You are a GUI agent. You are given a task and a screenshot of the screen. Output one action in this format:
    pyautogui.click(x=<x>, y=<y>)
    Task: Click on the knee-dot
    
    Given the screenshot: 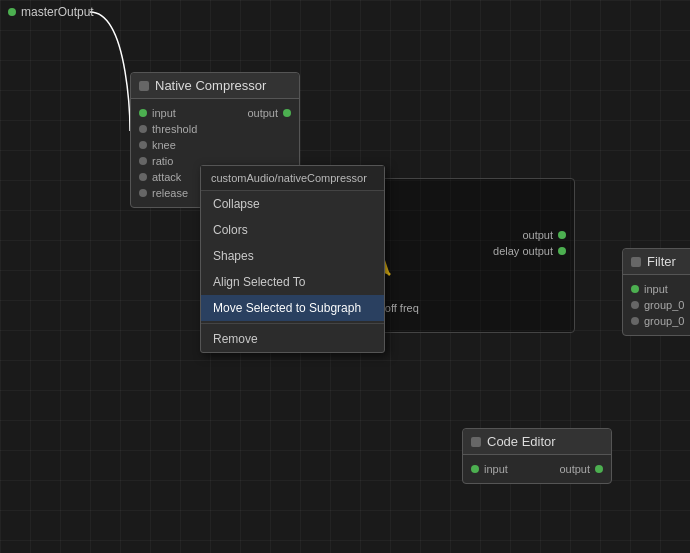 What is the action you would take?
    pyautogui.click(x=143, y=145)
    